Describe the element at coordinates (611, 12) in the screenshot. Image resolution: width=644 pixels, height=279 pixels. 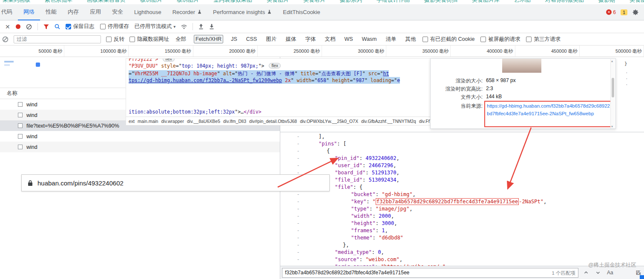
I see `console-error-badge: ✕ 6` at that location.